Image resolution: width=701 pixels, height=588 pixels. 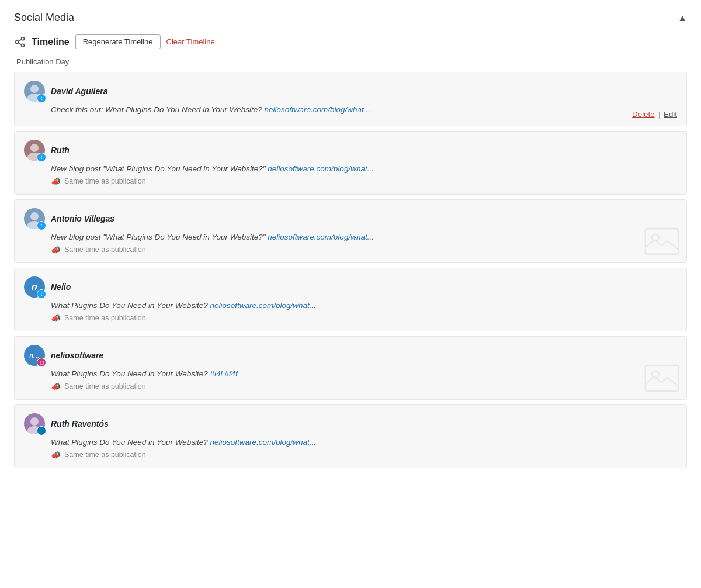 I want to click on linkedin-badge-icon: in, so click(x=41, y=431).